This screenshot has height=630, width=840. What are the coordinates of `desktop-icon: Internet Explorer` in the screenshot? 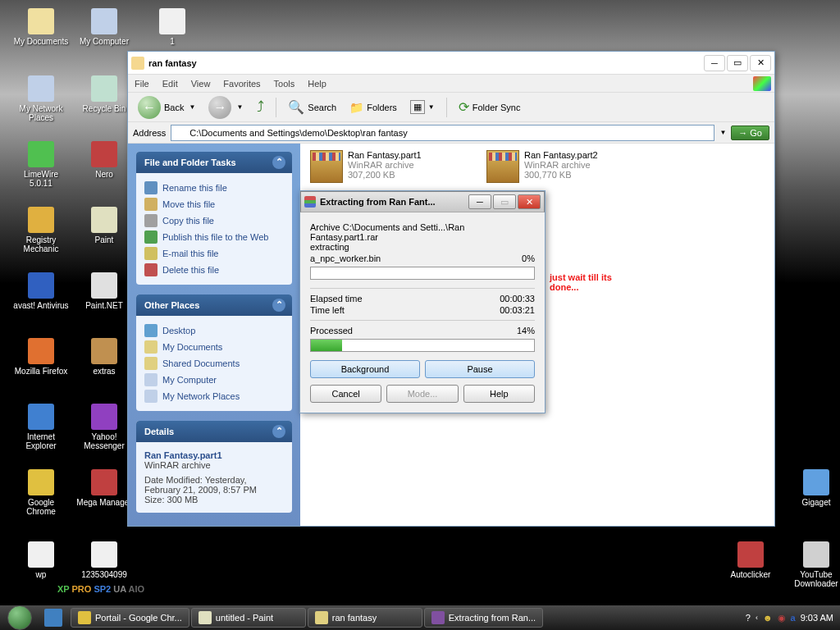 It's located at (41, 427).